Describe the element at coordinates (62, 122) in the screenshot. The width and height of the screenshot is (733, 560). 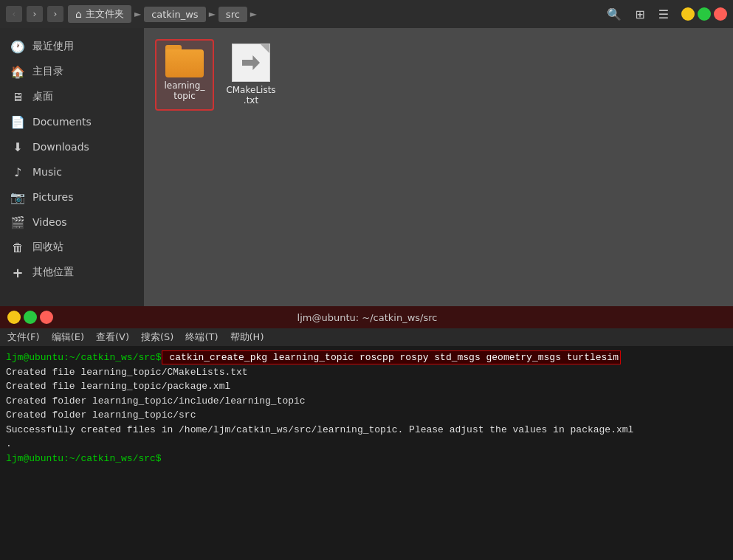
I see `sidebar-label-documents: Documents` at that location.